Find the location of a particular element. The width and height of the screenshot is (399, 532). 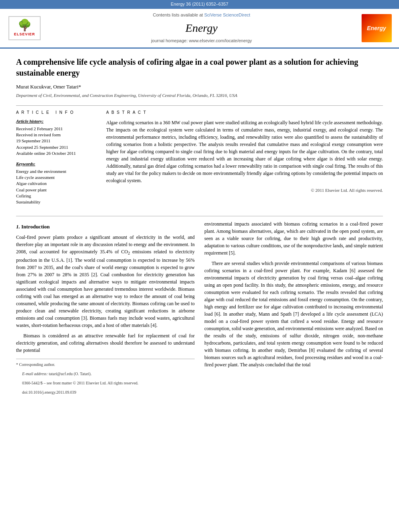

sciverse-prefix: Contents lists available at is located at coordinates (179, 15).